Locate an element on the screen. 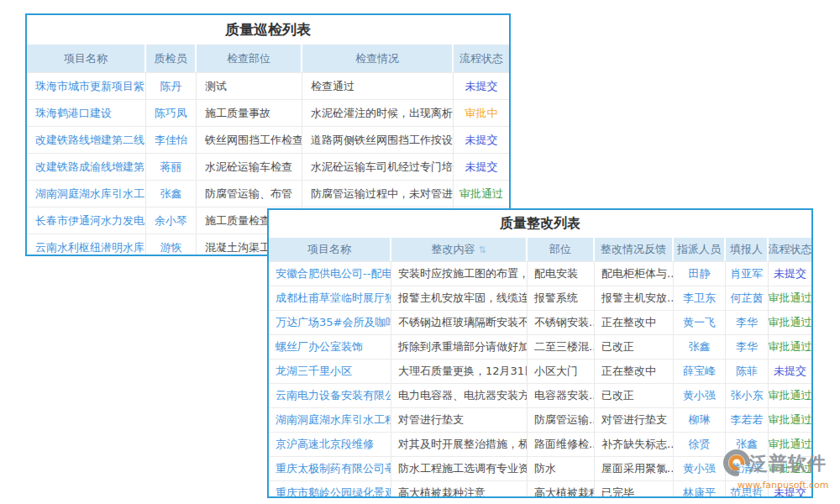  assignee-name: 薛宝峰 is located at coordinates (700, 371).